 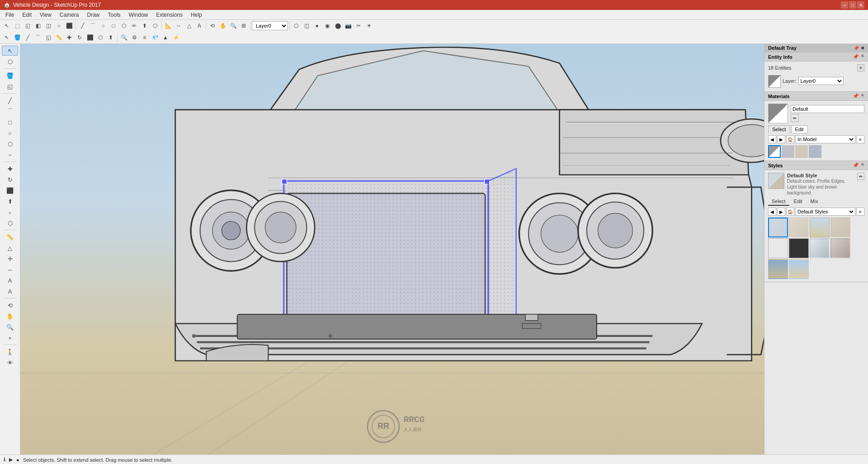 I want to click on lt-select: ↖, so click(x=10, y=51).